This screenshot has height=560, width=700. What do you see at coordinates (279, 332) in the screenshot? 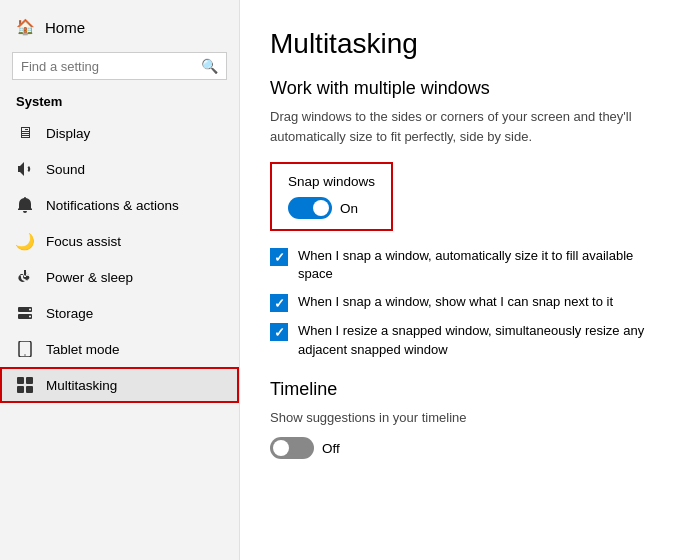
I see `checkbox-3: ✓` at bounding box center [279, 332].